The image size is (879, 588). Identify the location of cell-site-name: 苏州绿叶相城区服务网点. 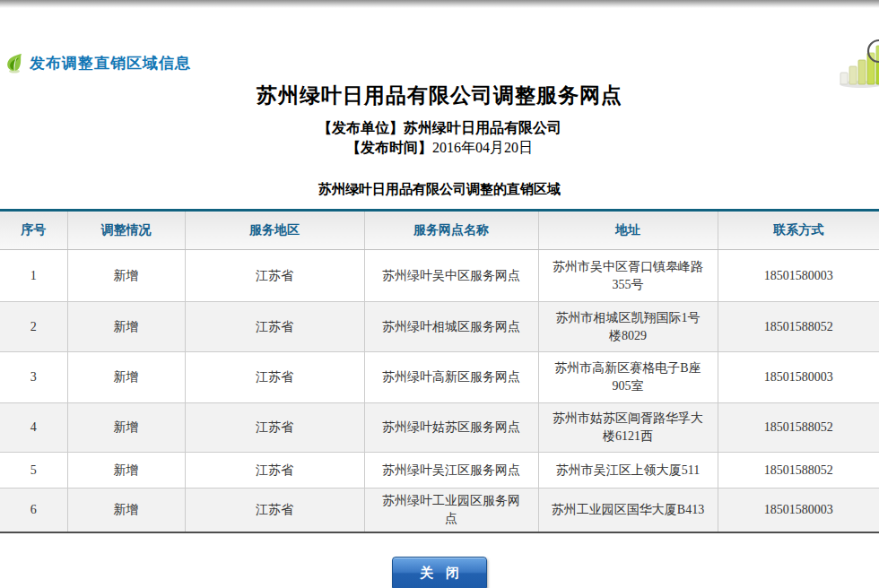
(451, 327).